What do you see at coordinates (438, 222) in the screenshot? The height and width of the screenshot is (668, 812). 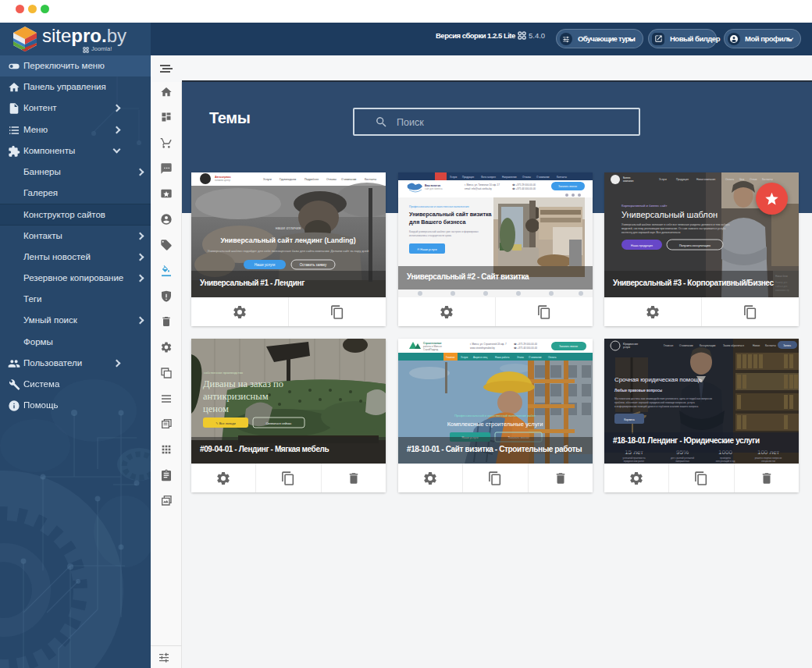 I see `svg-text: для Вашего бизнеса` at bounding box center [438, 222].